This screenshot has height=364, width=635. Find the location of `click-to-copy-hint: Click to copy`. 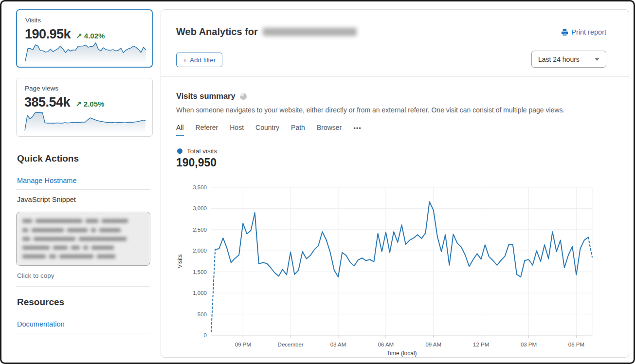

click-to-copy-hint: Click to copy is located at coordinates (36, 275).